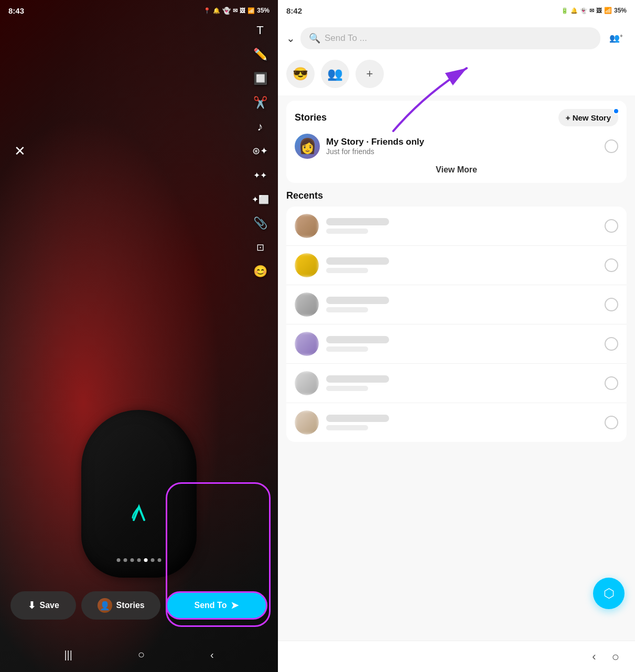  I want to click on quick-select-row: 😎 👥 +, so click(456, 75).